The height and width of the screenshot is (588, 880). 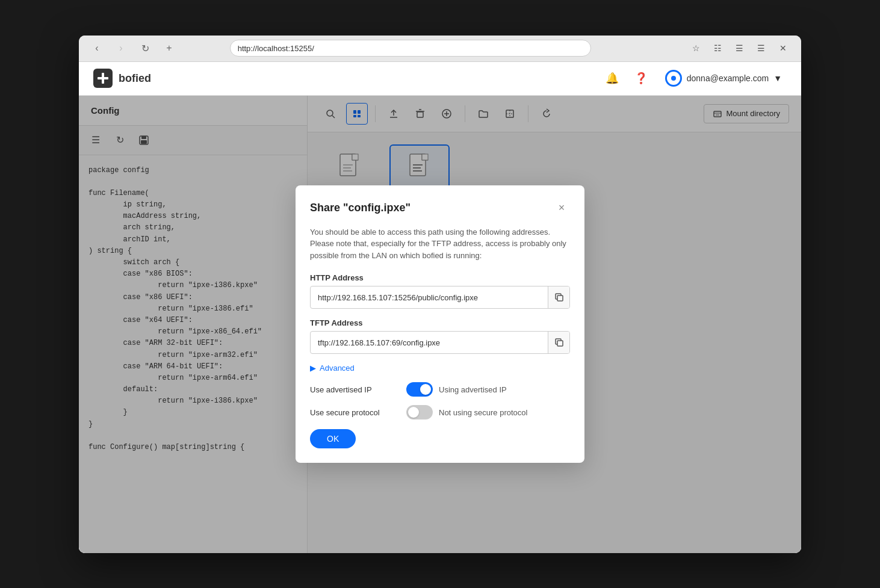 What do you see at coordinates (483, 413) in the screenshot?
I see `secure-protocol-text: Not using secure protocol` at bounding box center [483, 413].